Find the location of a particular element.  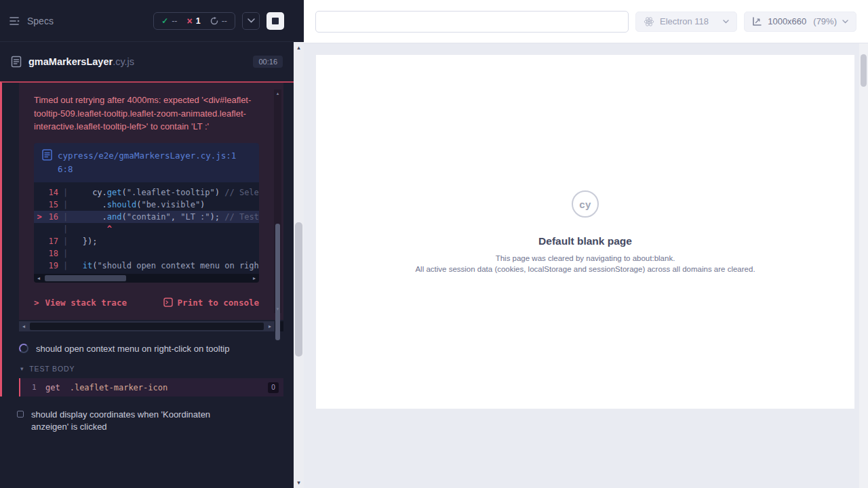

error-hscroll-track is located at coordinates (146, 327).